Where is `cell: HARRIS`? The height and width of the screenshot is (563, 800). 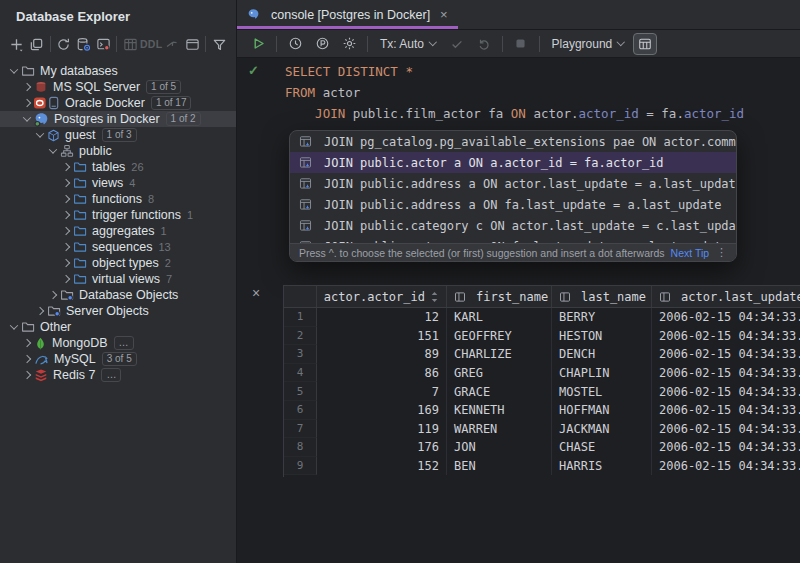
cell: HARRIS is located at coordinates (602, 466).